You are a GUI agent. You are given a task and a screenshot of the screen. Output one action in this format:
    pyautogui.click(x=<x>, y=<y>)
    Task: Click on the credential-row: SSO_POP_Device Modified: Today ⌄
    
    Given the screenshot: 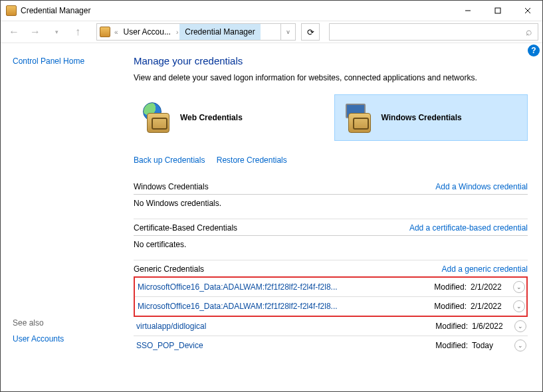 What is the action you would take?
    pyautogui.click(x=331, y=345)
    